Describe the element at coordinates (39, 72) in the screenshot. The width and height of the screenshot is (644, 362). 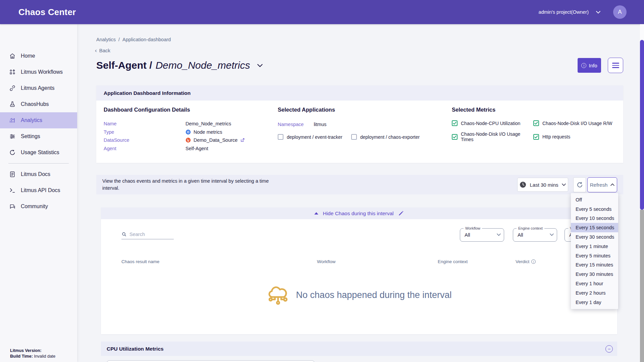
I see `sidebar-item-litmus-workflows: Litmus Workflows` at that location.